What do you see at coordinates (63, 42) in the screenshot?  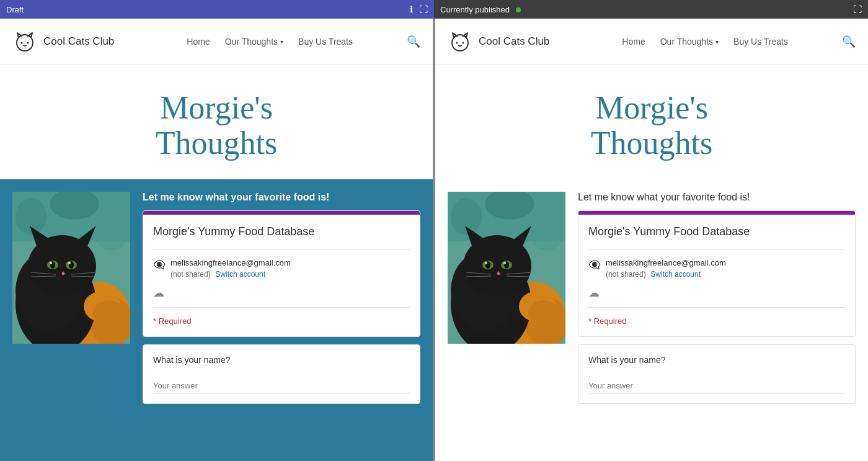 I see `logo-left: Cool Cats Club` at bounding box center [63, 42].